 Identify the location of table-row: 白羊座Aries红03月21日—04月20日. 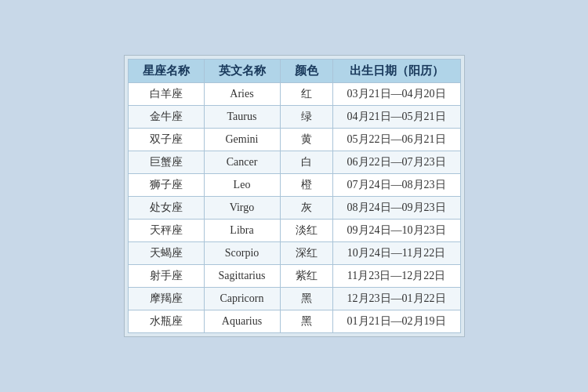
(294, 94).